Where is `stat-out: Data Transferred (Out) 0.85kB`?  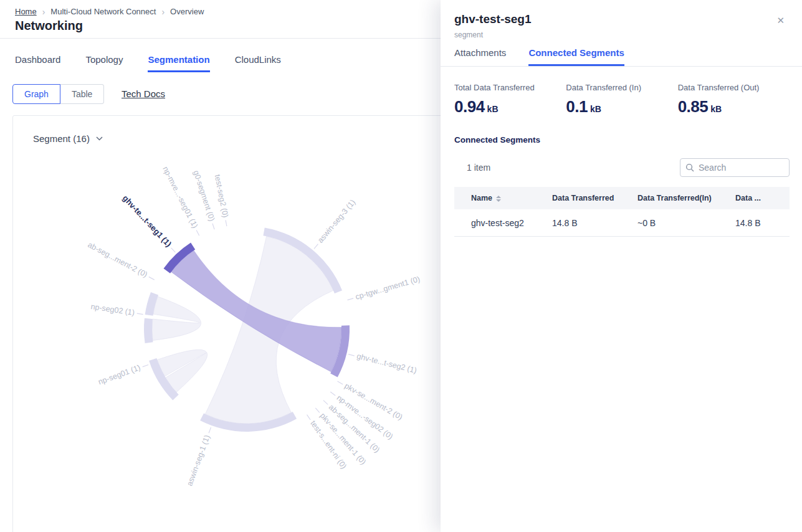 stat-out: Data Transferred (Out) 0.85kB is located at coordinates (734, 100).